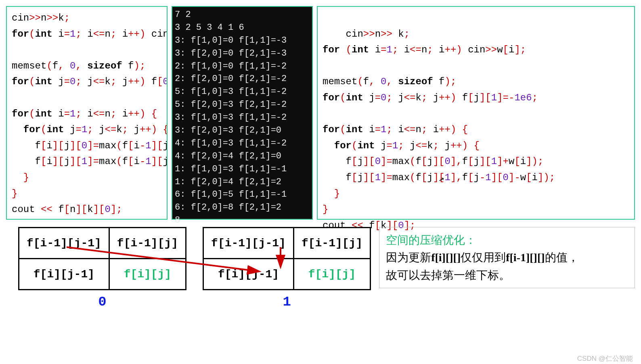  Describe the element at coordinates (249, 243) in the screenshot. I see `g1-c00: f[i-1][j-1]` at that location.